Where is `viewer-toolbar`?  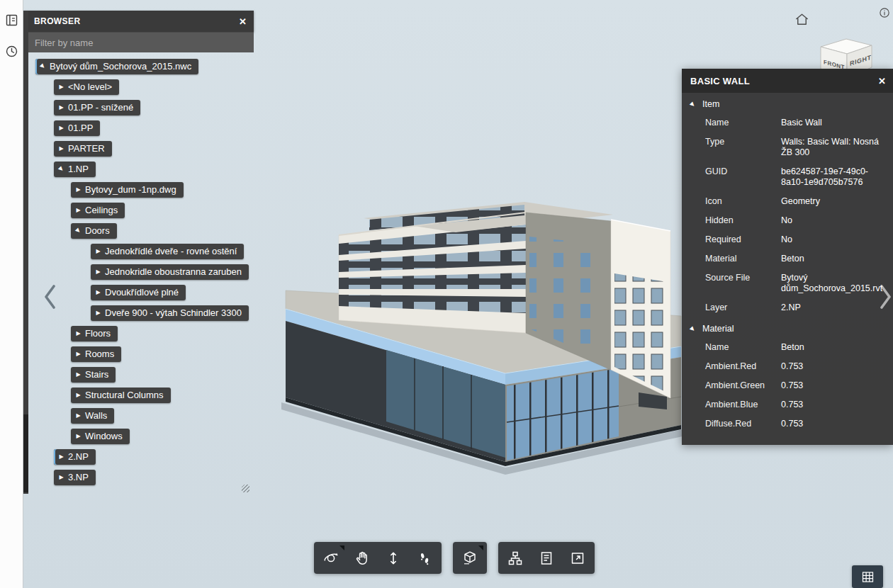
viewer-toolbar is located at coordinates (454, 558).